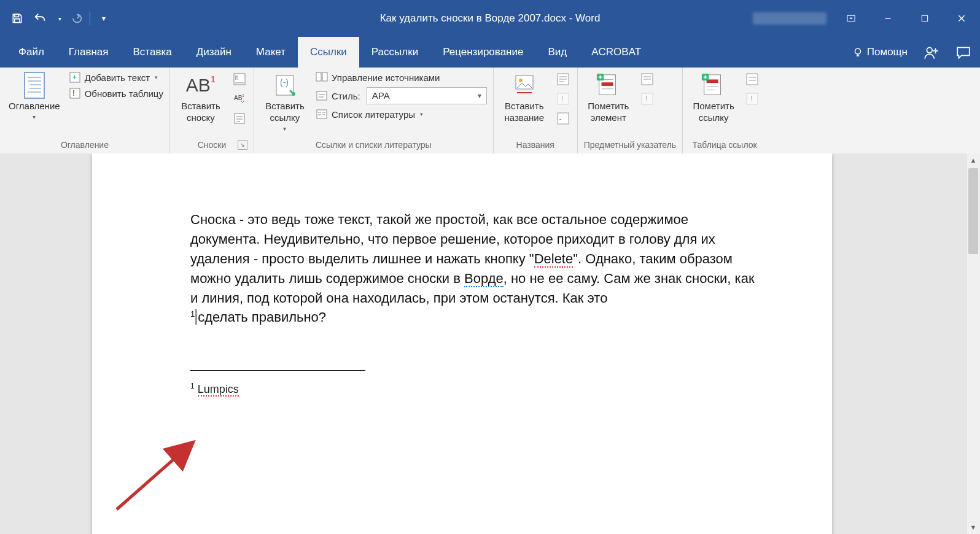 The image size is (980, 534). I want to click on group-toc-label: Оглавление, so click(85, 145).